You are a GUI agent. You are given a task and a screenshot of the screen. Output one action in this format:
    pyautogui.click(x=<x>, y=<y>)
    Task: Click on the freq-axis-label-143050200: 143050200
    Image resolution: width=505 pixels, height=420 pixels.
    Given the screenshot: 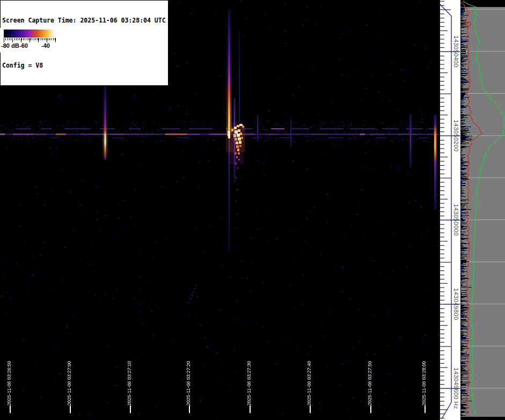 What is the action you would take?
    pyautogui.click(x=456, y=136)
    